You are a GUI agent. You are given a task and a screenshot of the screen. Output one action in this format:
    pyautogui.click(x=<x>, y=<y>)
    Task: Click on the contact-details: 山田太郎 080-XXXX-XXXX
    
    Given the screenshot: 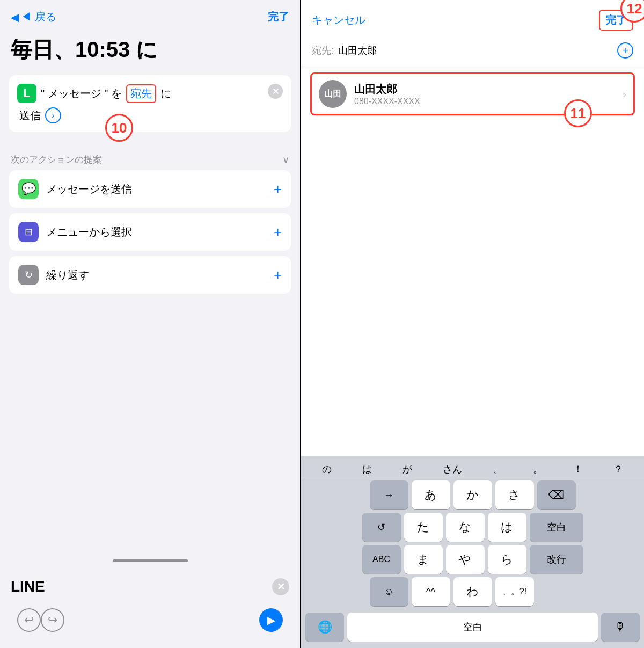 What is the action you would take?
    pyautogui.click(x=387, y=94)
    